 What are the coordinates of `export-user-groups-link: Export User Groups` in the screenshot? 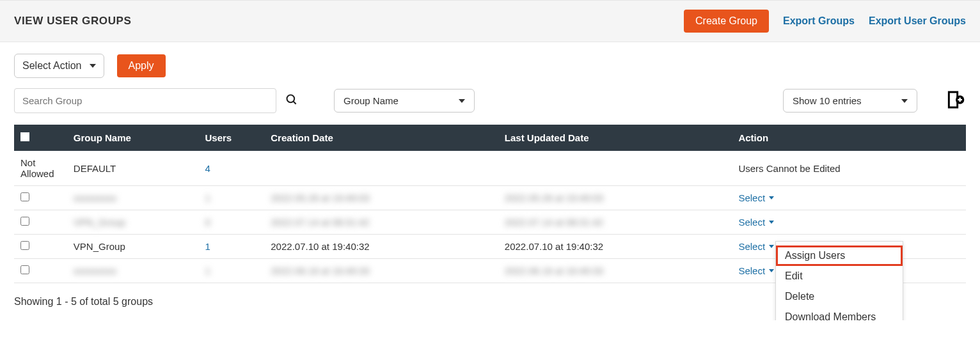 It's located at (917, 21).